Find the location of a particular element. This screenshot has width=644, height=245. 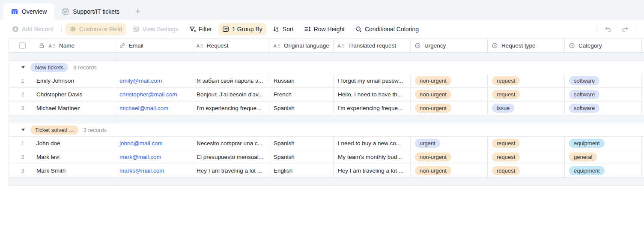

urgency-badge: urgent is located at coordinates (427, 143).